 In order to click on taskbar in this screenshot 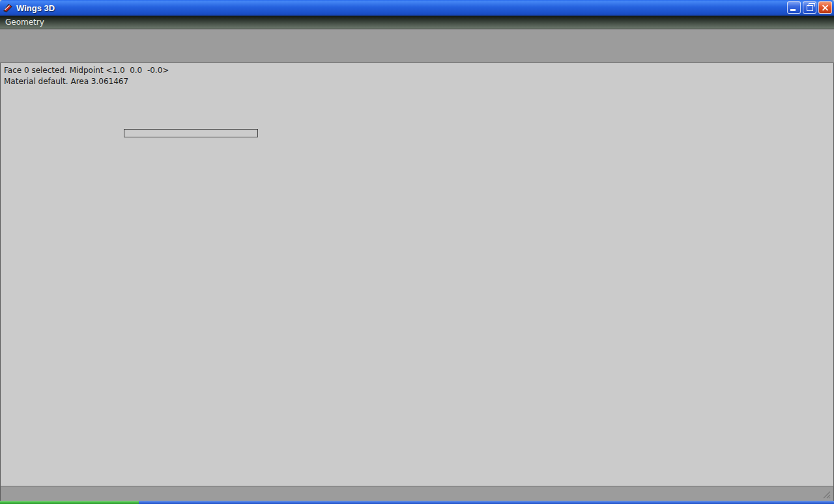, I will do `click(417, 503)`.